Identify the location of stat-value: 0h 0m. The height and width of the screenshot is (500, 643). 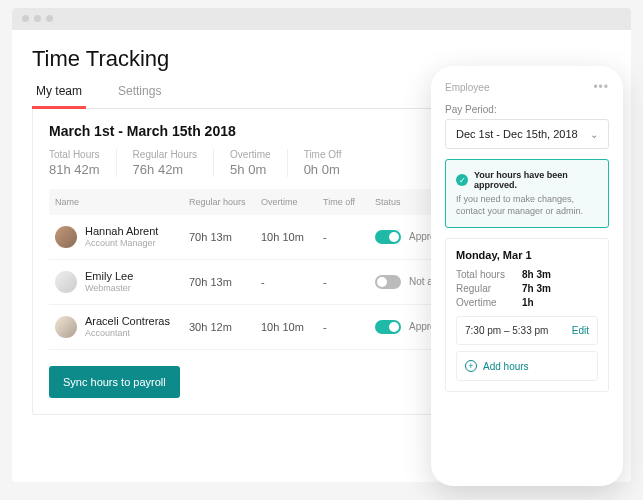
(323, 170).